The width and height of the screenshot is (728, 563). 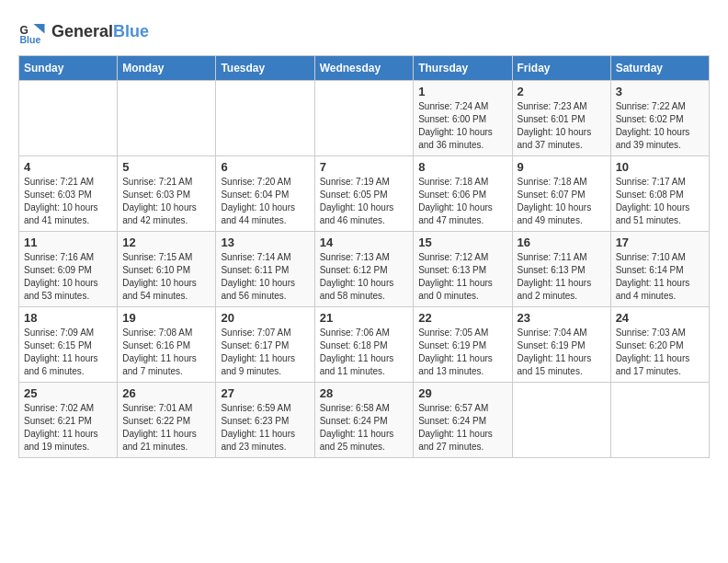 I want to click on day-info: Sunrise: 6:57 AM Sunset: 6:24 PM Dayligh…, so click(x=462, y=428).